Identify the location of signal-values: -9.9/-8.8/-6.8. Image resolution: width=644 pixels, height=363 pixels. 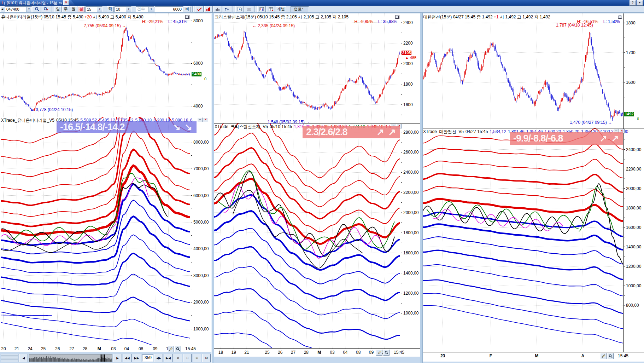
(538, 139).